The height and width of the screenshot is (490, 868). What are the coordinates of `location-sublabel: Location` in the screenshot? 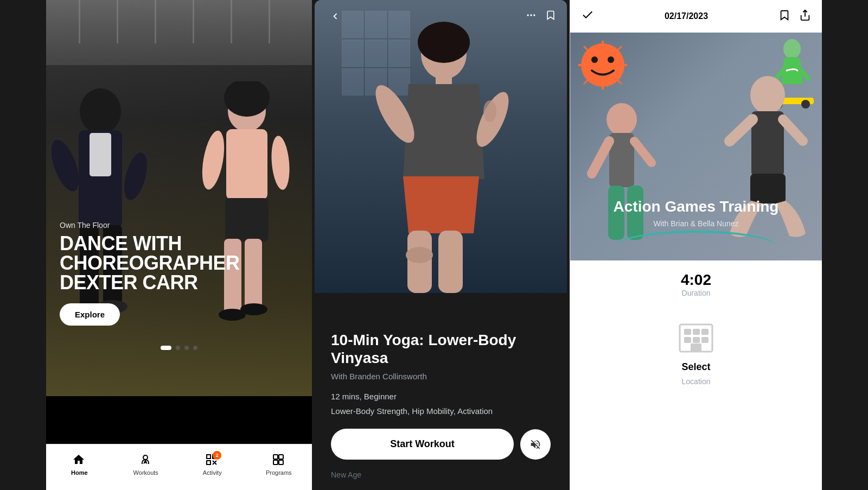 It's located at (697, 381).